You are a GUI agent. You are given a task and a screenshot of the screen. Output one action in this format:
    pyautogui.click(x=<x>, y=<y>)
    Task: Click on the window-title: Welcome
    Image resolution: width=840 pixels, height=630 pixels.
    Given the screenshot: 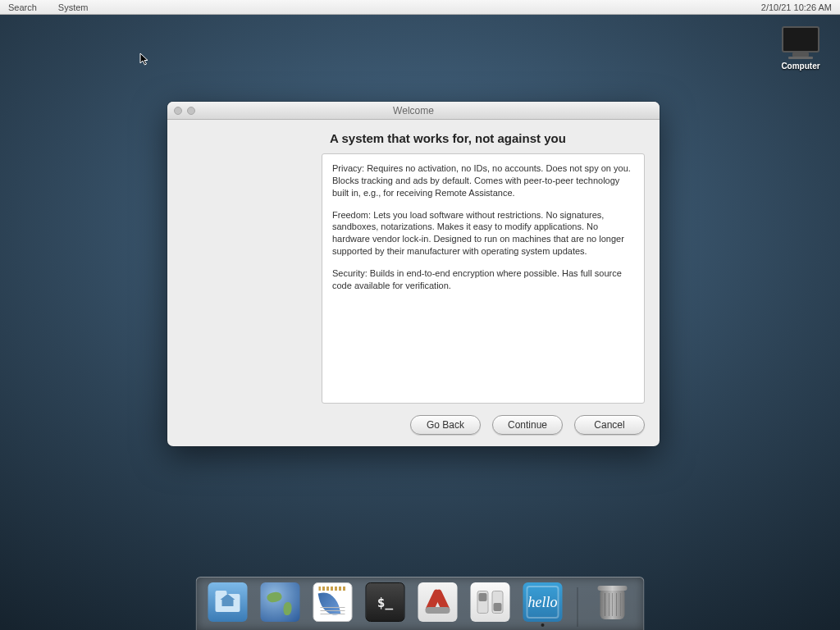 What is the action you would take?
    pyautogui.click(x=413, y=111)
    